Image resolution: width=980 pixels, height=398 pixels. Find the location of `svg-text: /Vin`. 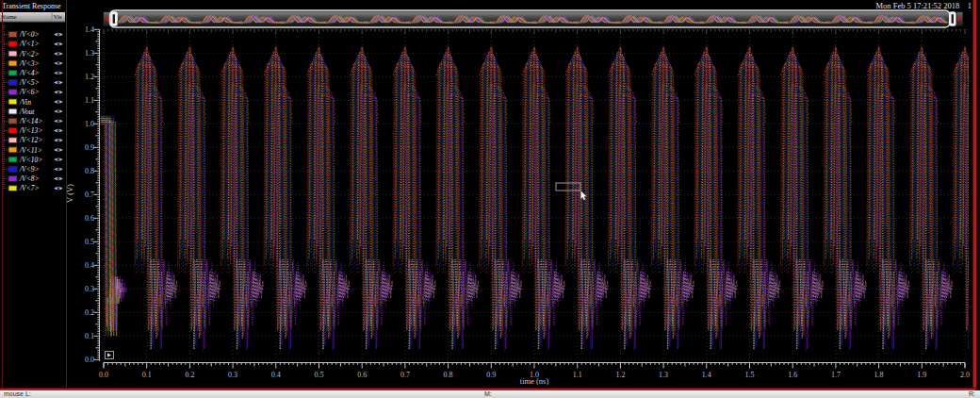

svg-text: /Vin is located at coordinates (24, 102).